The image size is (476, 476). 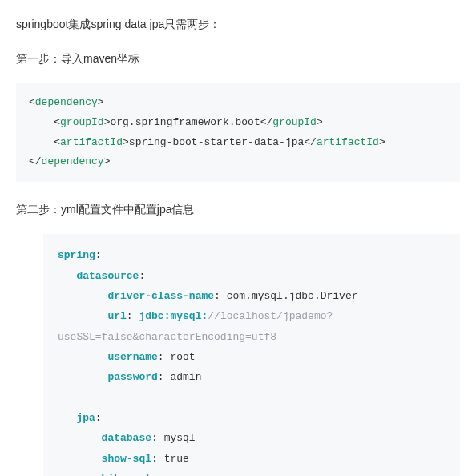 What do you see at coordinates (167, 337) in the screenshot?
I see `yml-url-line2: useSSL=false&characterEncoding=utf8` at bounding box center [167, 337].